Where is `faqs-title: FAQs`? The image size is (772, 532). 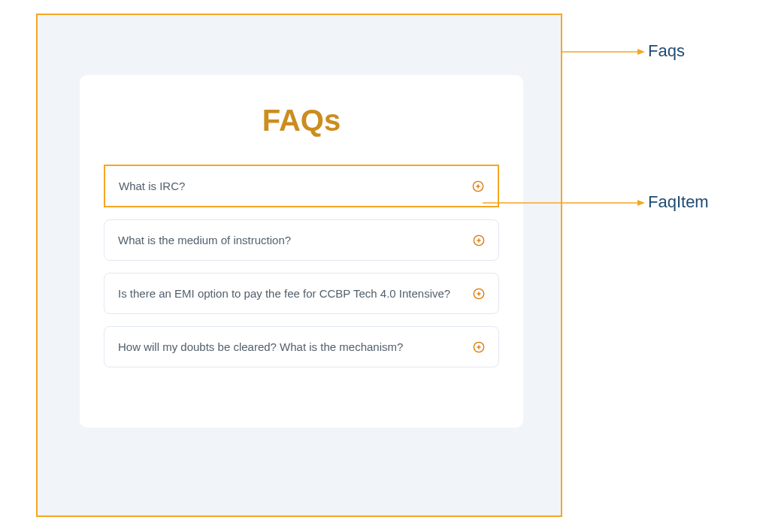
faqs-title: FAQs is located at coordinates (301, 120).